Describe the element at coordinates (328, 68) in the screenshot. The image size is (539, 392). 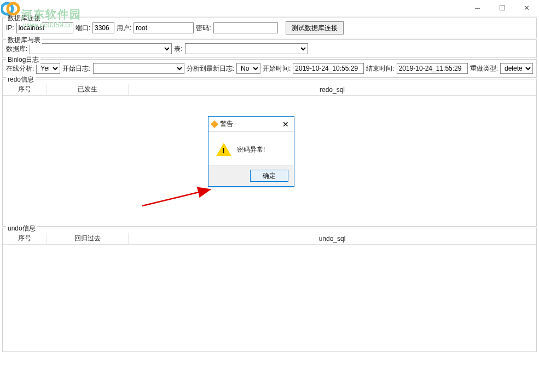
I see `starttime-input` at that location.